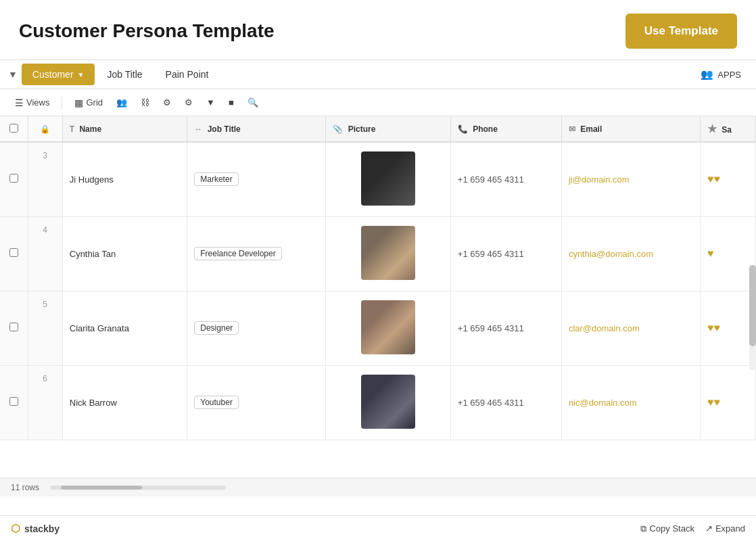  What do you see at coordinates (692, 529) in the screenshot?
I see `footer-right: ⧉ Copy Stack ↗ Expand` at bounding box center [692, 529].